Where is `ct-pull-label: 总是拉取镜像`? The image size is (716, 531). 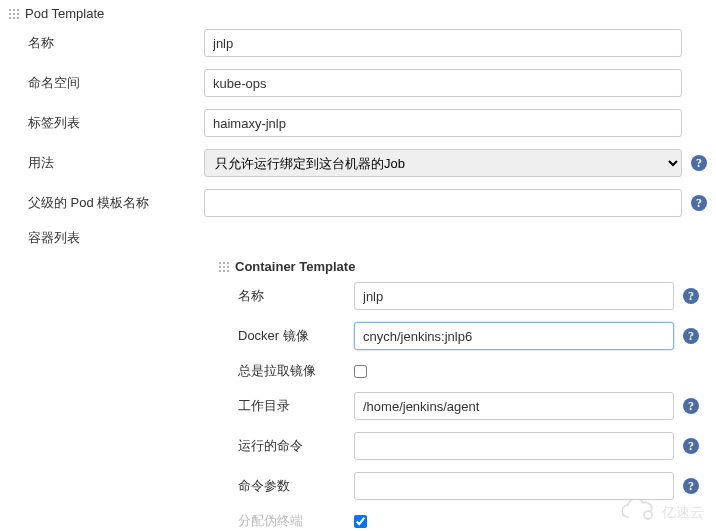
ct-pull-label: 总是拉取镜像 is located at coordinates (279, 371).